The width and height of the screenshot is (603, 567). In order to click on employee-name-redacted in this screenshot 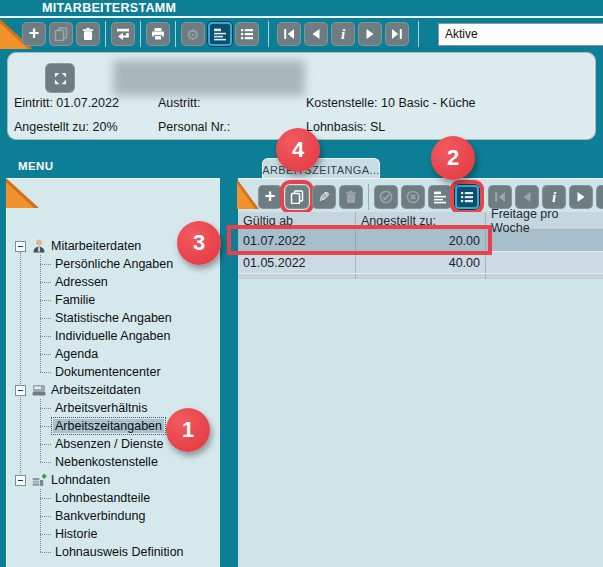, I will do `click(209, 78)`.